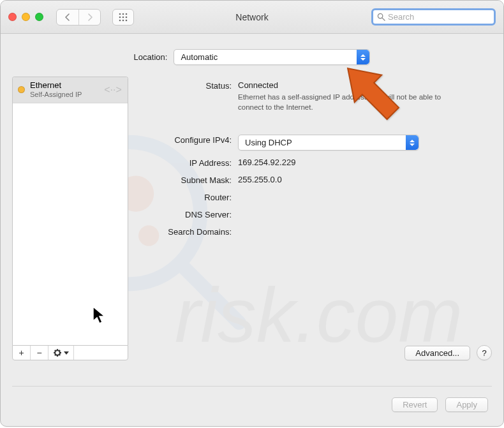  Describe the element at coordinates (272, 57) in the screenshot. I see `location-popup: Automatic` at that location.